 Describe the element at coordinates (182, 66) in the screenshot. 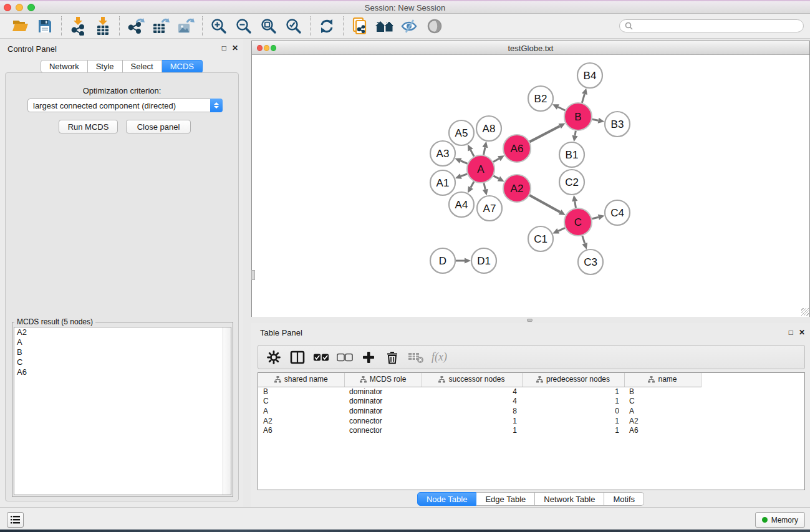

I see `tab-mcds: MCDS` at that location.